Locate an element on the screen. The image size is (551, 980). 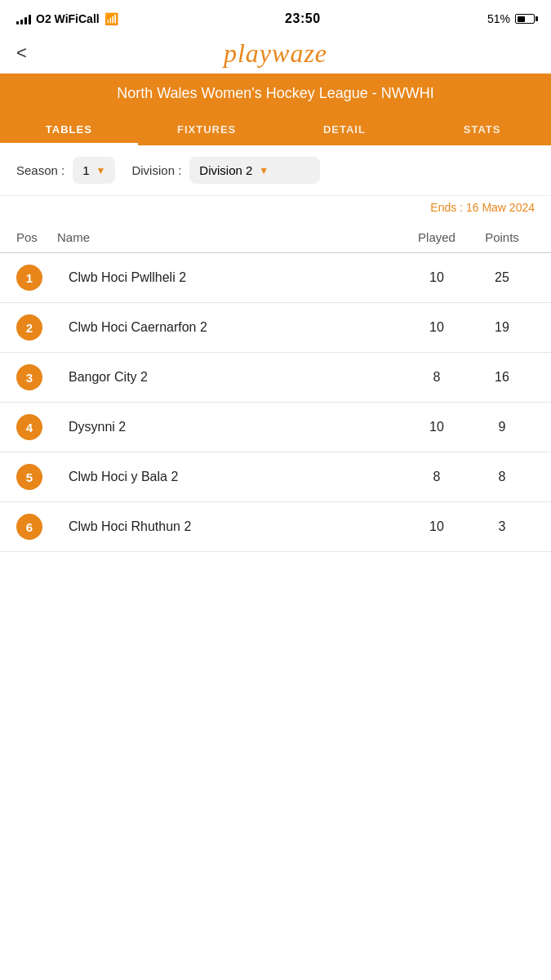
ends-label: Ends : is located at coordinates (447, 207).